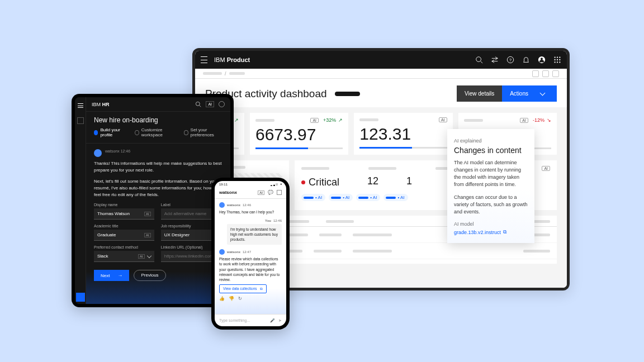 Image resolution: width=644 pixels, height=362 pixels. I want to click on progress-steps: Build your profile Customize workspace S…, so click(158, 135).